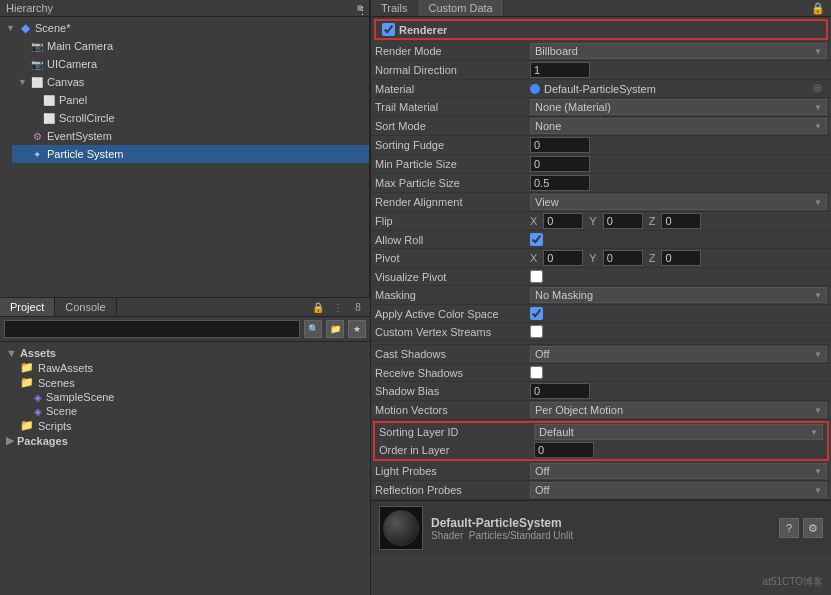 The width and height of the screenshot is (831, 595). What do you see at coordinates (185, 382) in the screenshot?
I see `scenes-folder: 📁 Scenes` at bounding box center [185, 382].